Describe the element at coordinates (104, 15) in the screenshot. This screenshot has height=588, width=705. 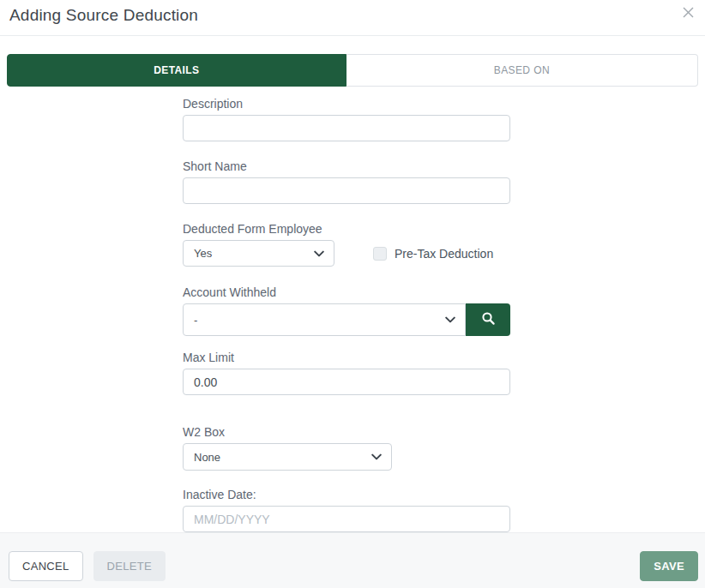
I see `modal-title: Adding Source Deduction` at that location.